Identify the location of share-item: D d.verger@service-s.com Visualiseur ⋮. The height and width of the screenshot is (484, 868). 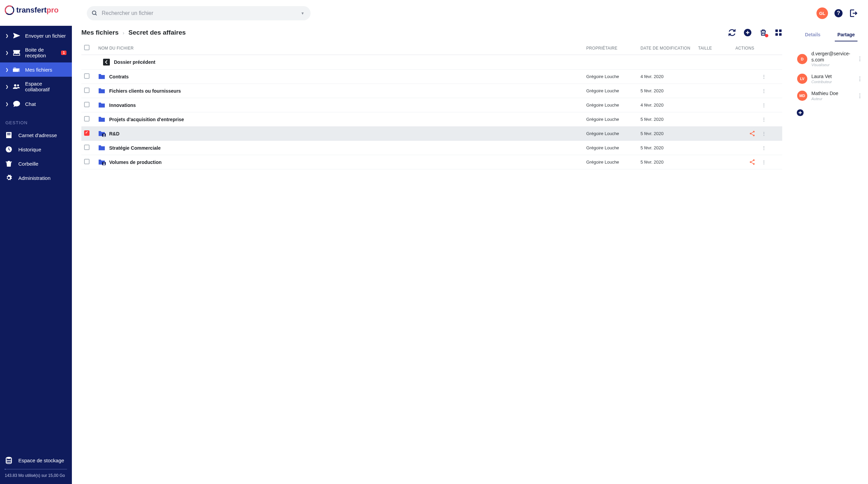
(830, 59).